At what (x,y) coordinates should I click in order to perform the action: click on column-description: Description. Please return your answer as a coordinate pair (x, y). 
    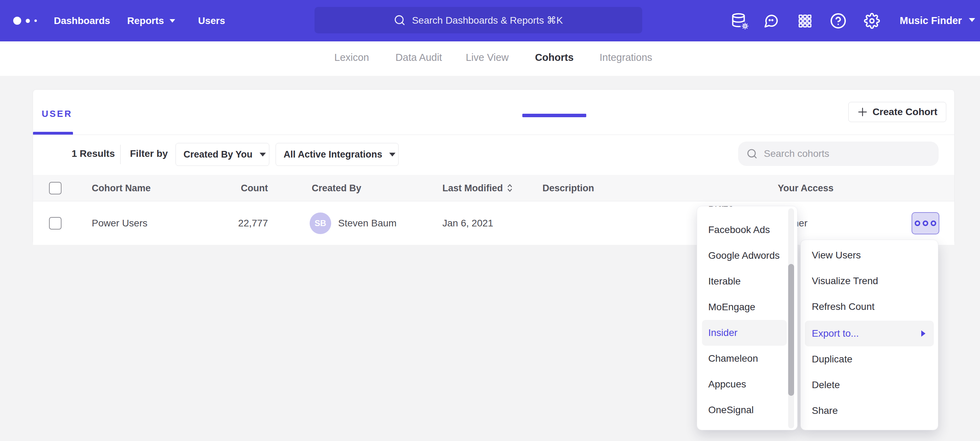
    Looking at the image, I should click on (568, 188).